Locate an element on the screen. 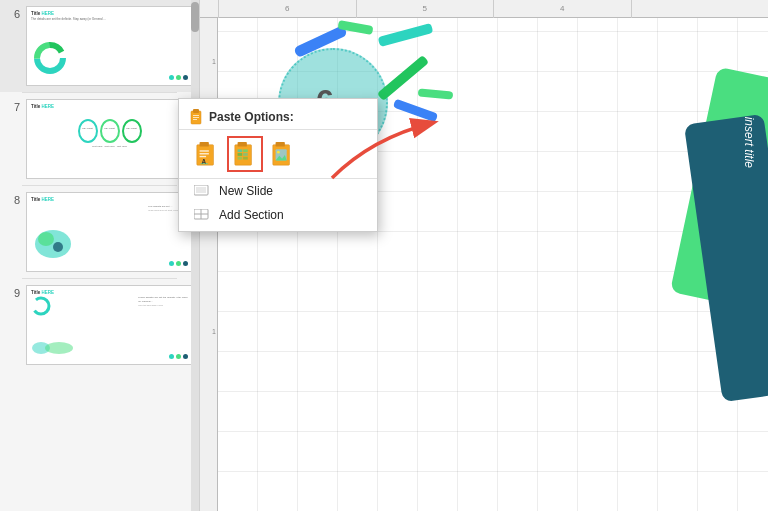  slide-item-8: 8 Title HERE The definite are set … Lore… is located at coordinates (100, 232).